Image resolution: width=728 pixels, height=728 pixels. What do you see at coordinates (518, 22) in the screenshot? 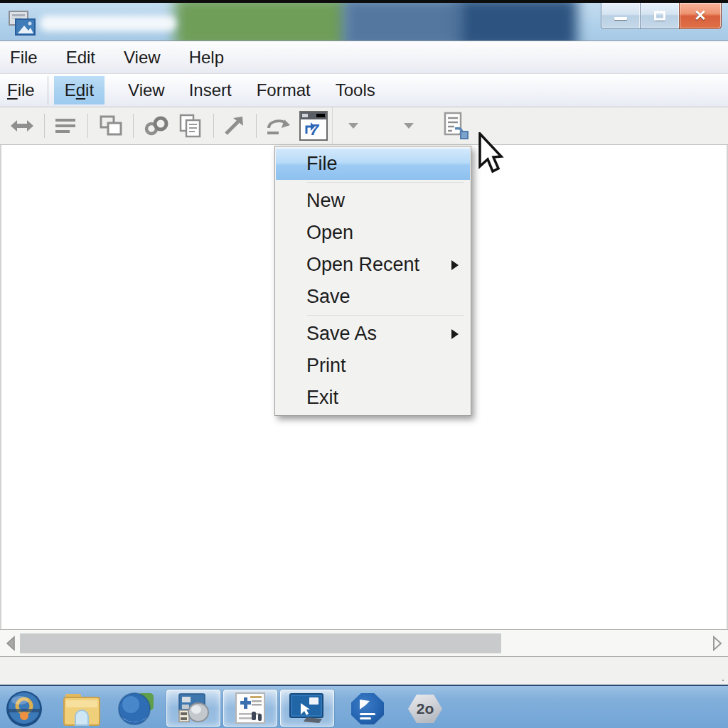
I see `aero-glass-navy-patch` at bounding box center [518, 22].